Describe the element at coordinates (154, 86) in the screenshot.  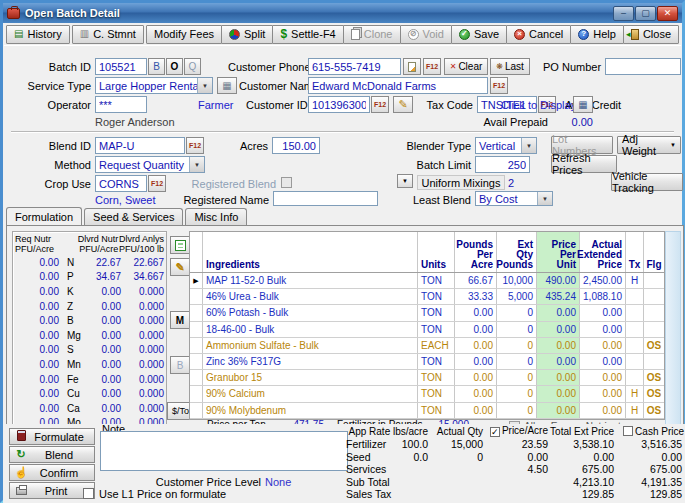
I see `service-type-select: Large Hopper Rental▼` at that location.